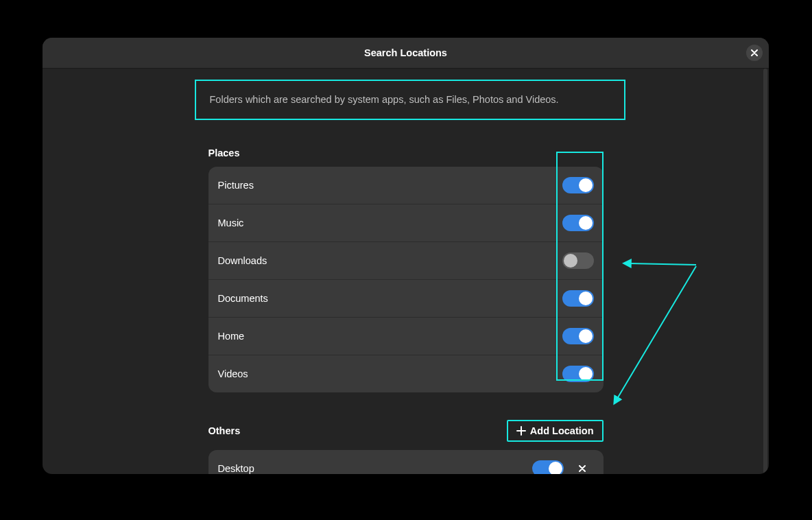 The image size is (812, 520). Describe the element at coordinates (390, 185) in the screenshot. I see `row-label: Pictures` at that location.